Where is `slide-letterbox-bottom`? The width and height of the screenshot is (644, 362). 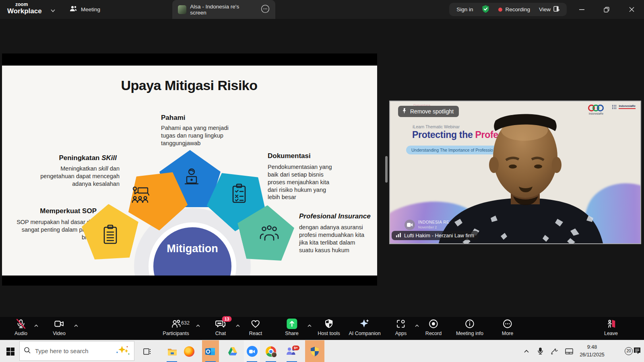 slide-letterbox-bottom is located at coordinates (190, 281).